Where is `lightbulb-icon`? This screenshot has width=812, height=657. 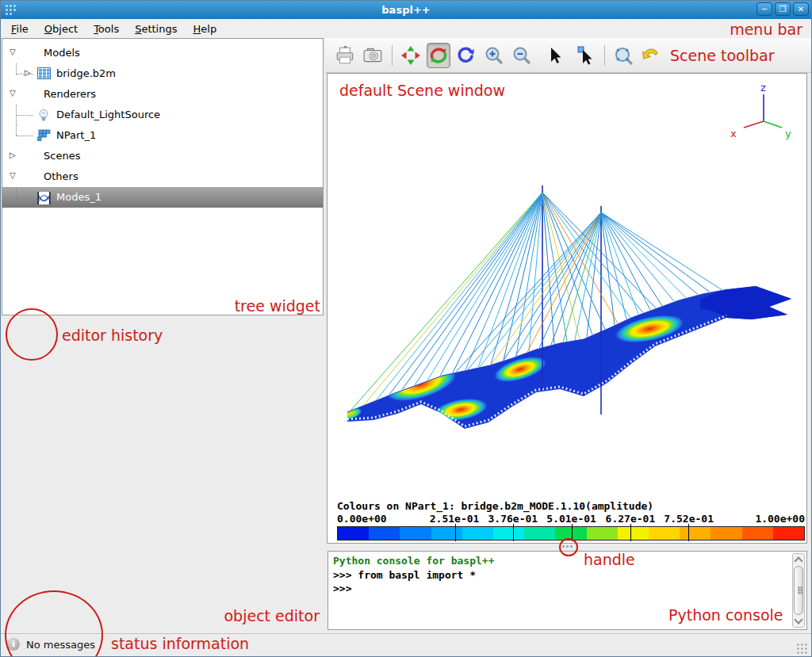 lightbulb-icon is located at coordinates (44, 116).